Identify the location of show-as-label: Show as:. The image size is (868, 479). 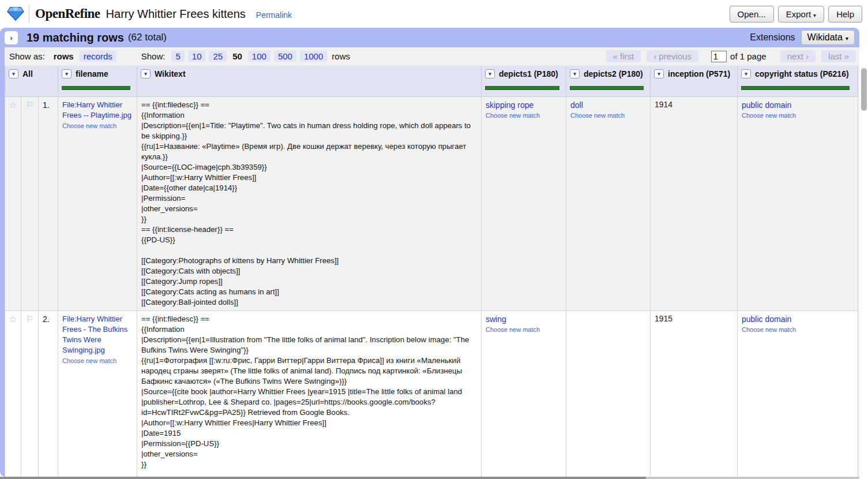
(27, 57).